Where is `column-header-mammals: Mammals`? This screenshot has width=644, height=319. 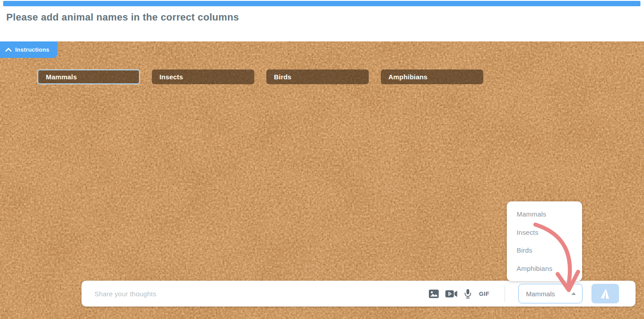 column-header-mammals: Mammals is located at coordinates (89, 77).